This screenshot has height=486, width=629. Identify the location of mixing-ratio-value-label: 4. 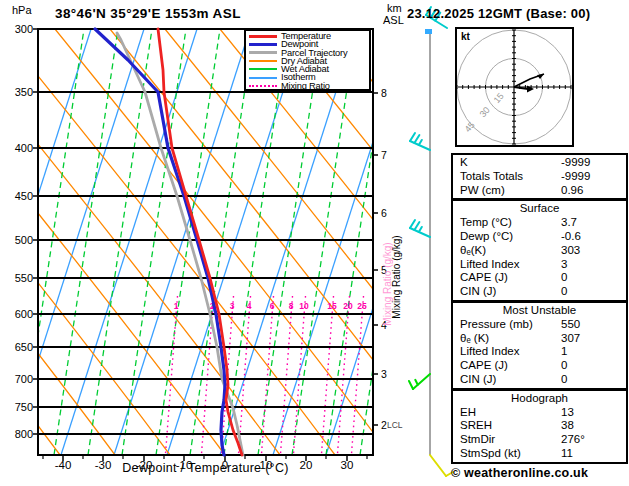
(250, 306).